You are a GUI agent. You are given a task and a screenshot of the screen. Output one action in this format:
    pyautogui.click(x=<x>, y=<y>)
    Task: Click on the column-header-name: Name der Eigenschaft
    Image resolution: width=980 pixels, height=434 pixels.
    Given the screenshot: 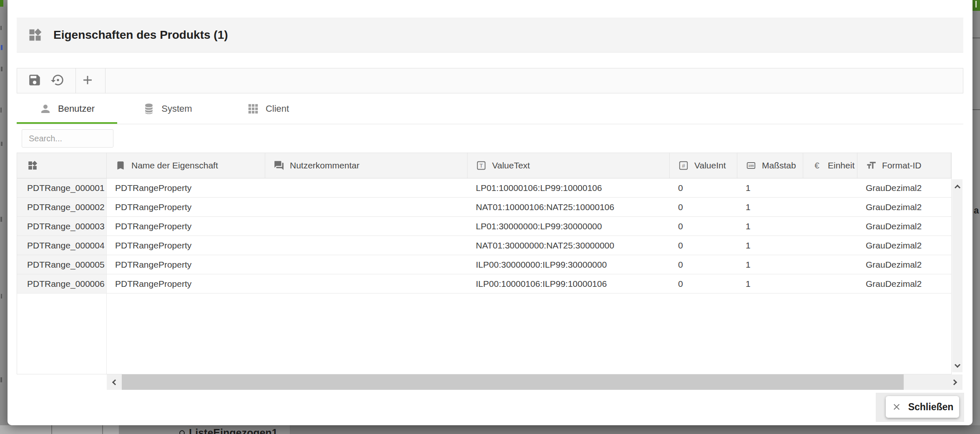 What is the action you would take?
    pyautogui.click(x=186, y=166)
    